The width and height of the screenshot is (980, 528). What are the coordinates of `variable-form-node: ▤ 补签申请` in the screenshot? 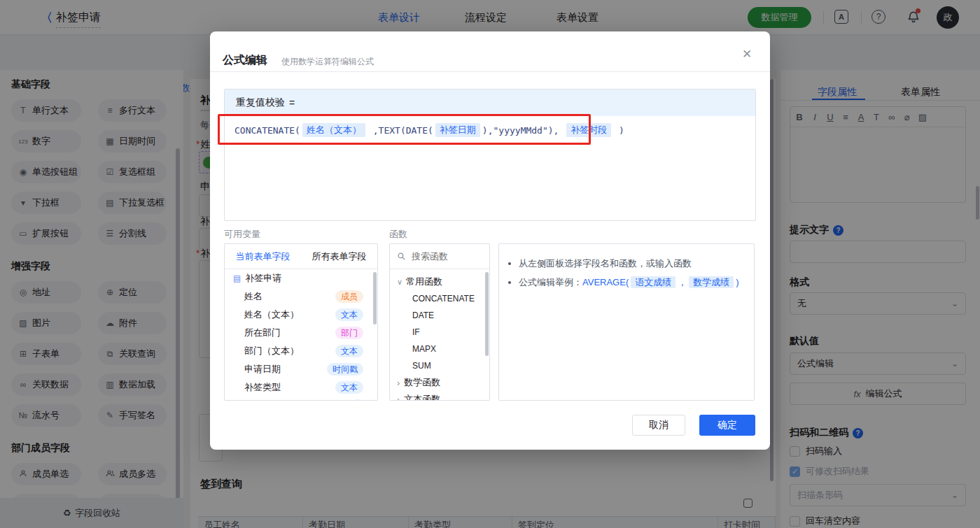 It's located at (301, 278).